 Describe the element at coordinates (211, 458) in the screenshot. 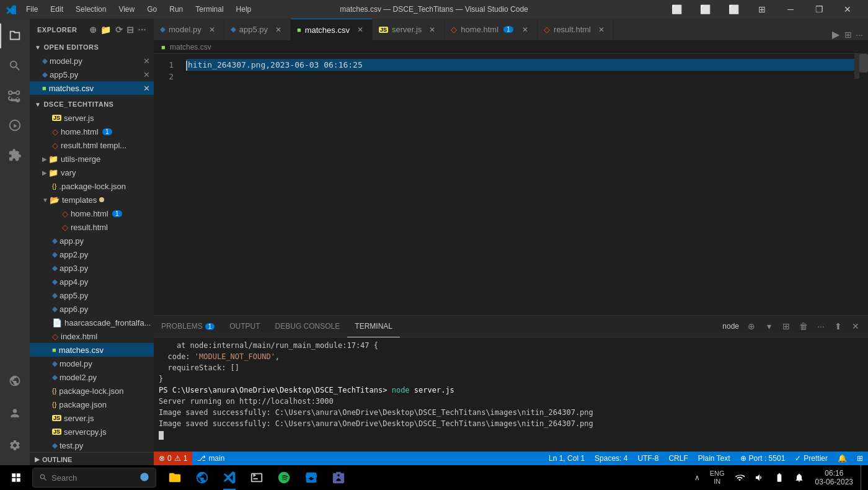

I see `statusbar-branch: ⎇ main` at that location.